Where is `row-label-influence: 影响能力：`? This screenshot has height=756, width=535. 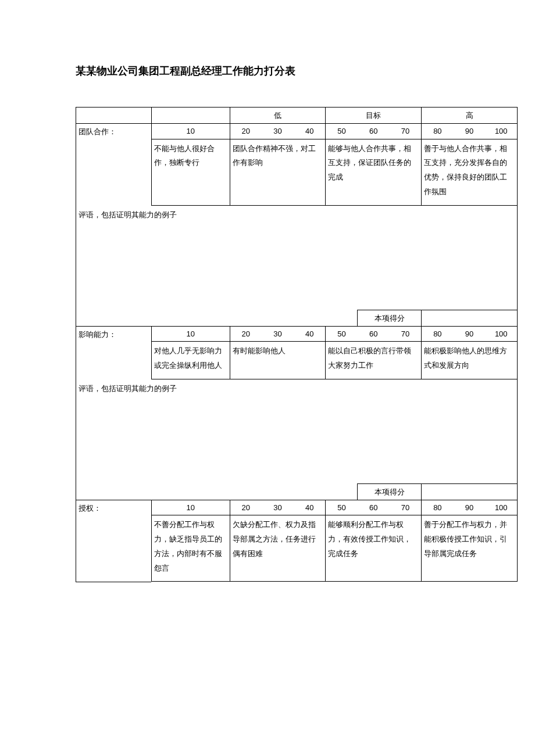
row-label-influence: 影响能力： is located at coordinates (114, 352).